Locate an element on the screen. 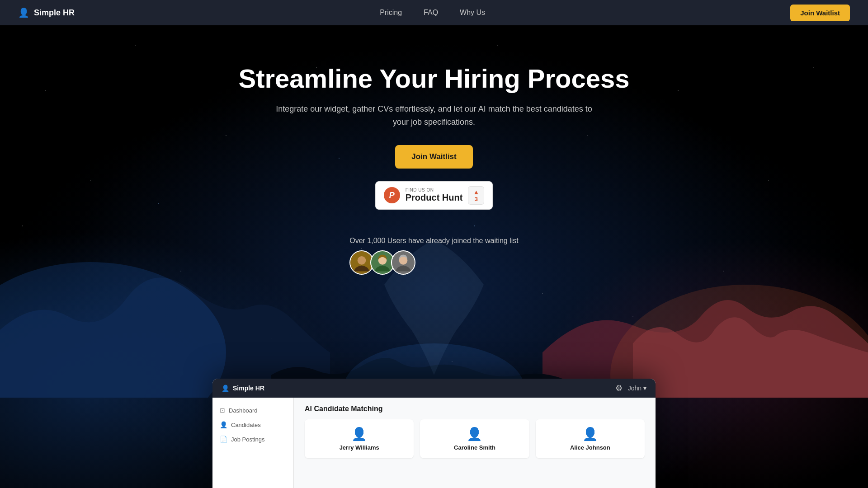 The width and height of the screenshot is (868, 488). nav-link-faq: FAQ is located at coordinates (431, 13).